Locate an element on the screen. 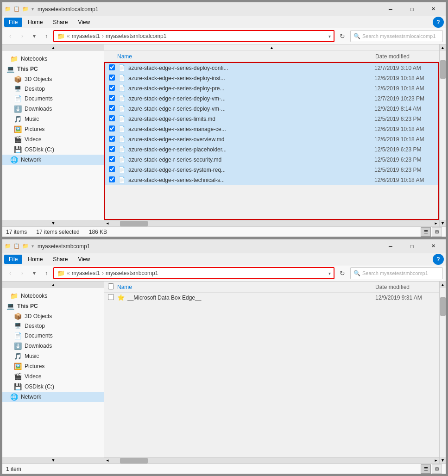 The height and width of the screenshot is (476, 448). menu-share-2: Share is located at coordinates (60, 259).